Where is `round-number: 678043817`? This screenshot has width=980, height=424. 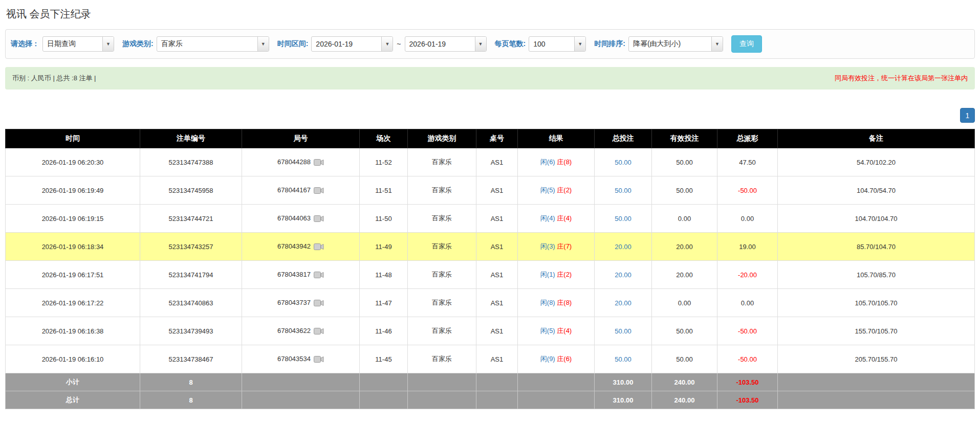
round-number: 678043817 is located at coordinates (294, 274).